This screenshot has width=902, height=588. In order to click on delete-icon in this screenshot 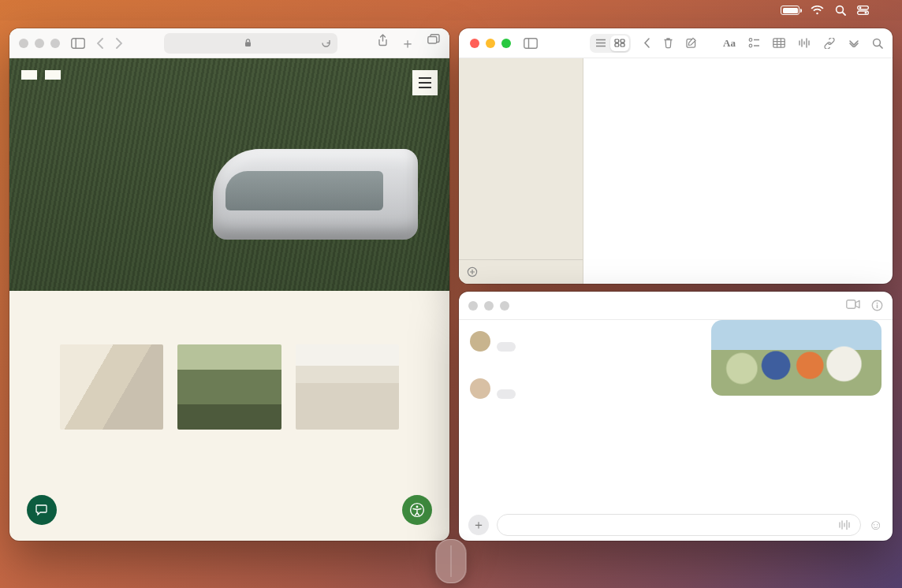, I will do `click(669, 43)`.